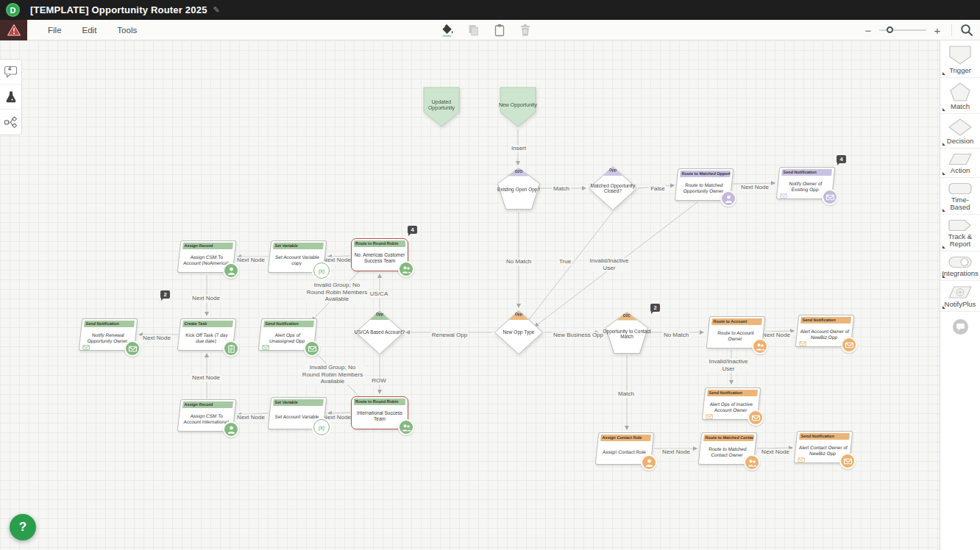 This screenshot has width=980, height=550. Describe the element at coordinates (23, 527) in the screenshot. I see `help-button: ?` at that location.